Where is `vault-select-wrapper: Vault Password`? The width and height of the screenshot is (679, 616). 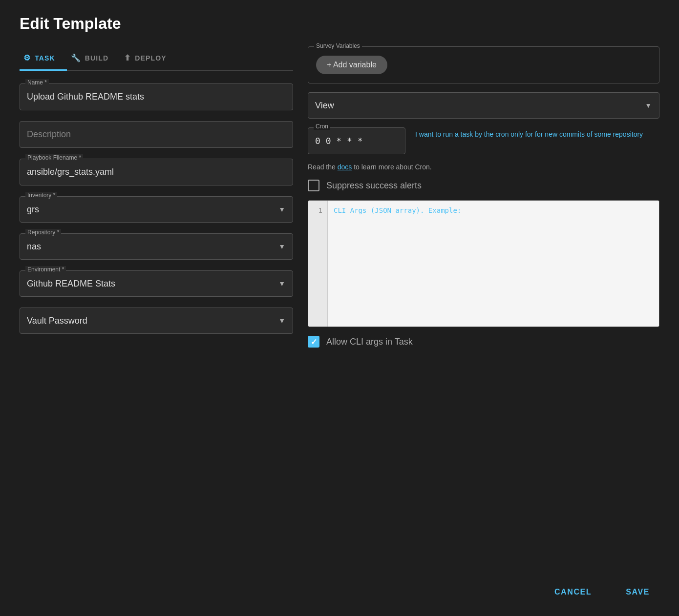
vault-select-wrapper: Vault Password is located at coordinates (156, 321).